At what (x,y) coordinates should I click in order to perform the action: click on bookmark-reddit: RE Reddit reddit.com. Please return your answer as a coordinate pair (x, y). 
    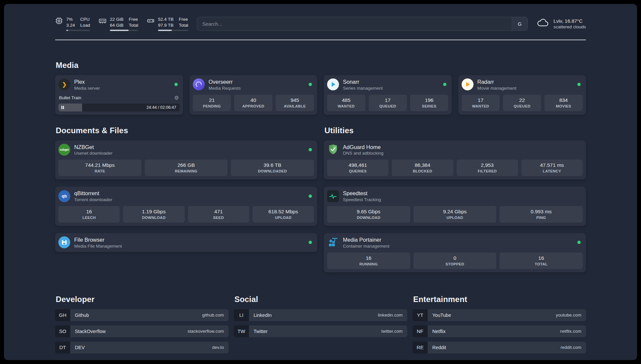
    Looking at the image, I should click on (499, 348).